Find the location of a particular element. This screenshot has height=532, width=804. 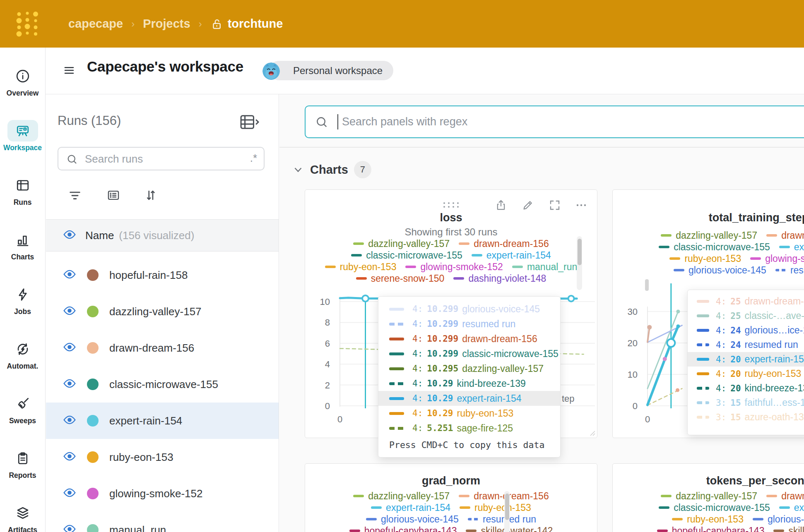

legend-item: manual_run is located at coordinates (545, 267).